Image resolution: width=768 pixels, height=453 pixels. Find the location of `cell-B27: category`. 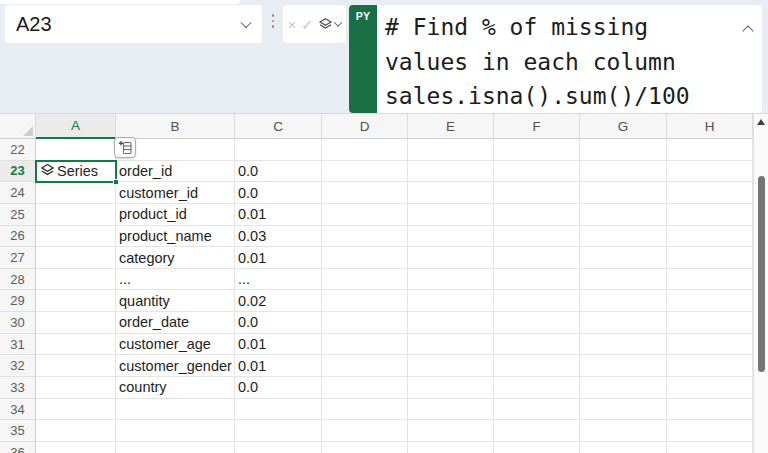

cell-B27: category is located at coordinates (176, 258).